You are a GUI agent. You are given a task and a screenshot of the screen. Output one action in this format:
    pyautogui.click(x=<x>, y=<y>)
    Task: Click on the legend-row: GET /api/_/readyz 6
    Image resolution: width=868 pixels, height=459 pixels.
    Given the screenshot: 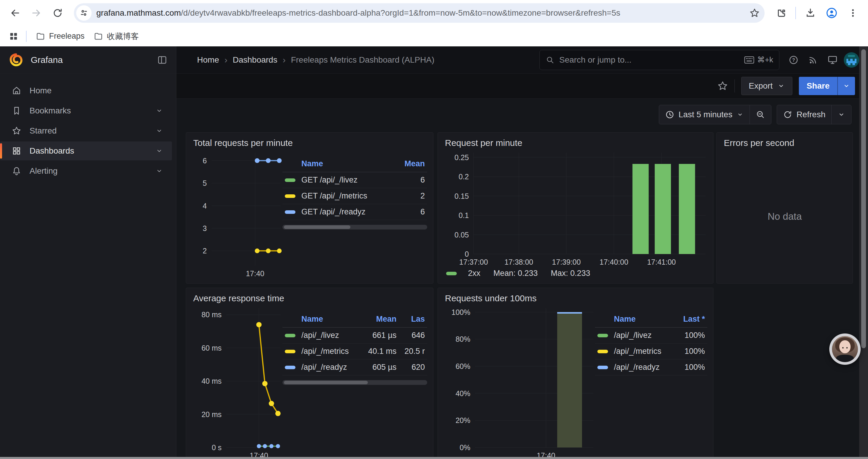 What is the action you would take?
    pyautogui.click(x=355, y=212)
    